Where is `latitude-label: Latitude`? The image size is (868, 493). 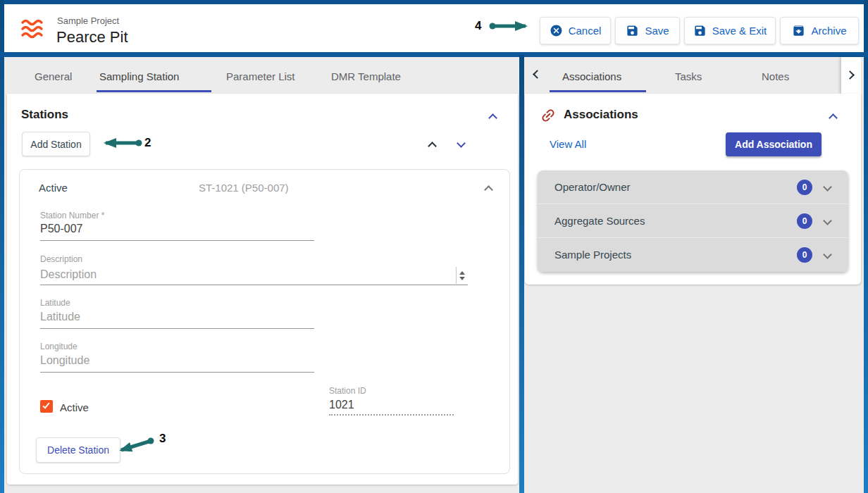
latitude-label: Latitude is located at coordinates (55, 303).